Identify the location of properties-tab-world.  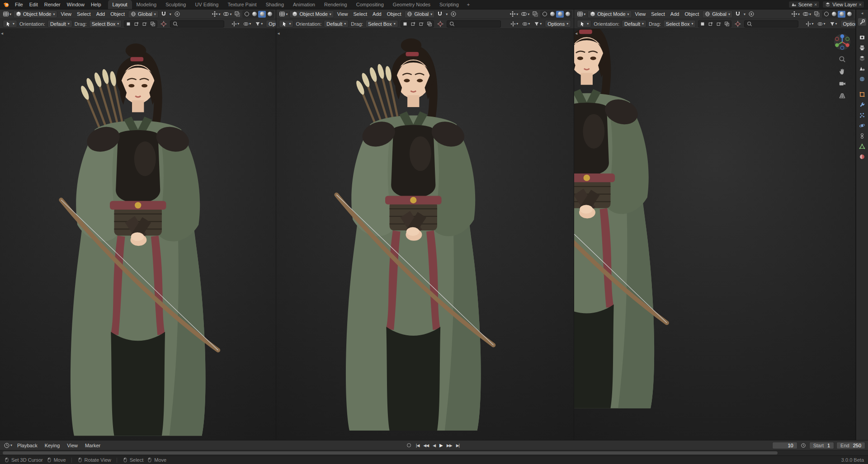
(862, 79).